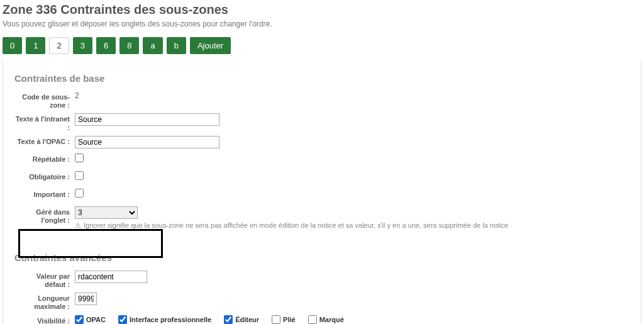  I want to click on managed-tab-select: 3, so click(106, 213).